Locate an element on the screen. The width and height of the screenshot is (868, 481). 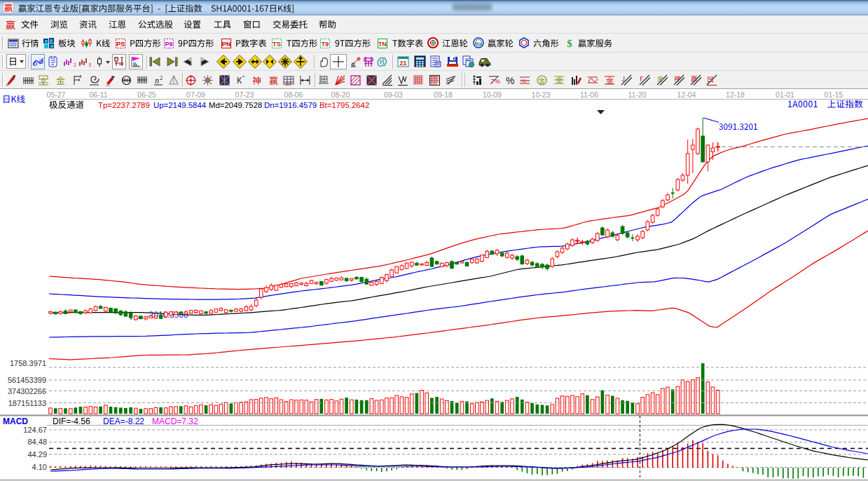
svg-text: 2 is located at coordinates (161, 79).